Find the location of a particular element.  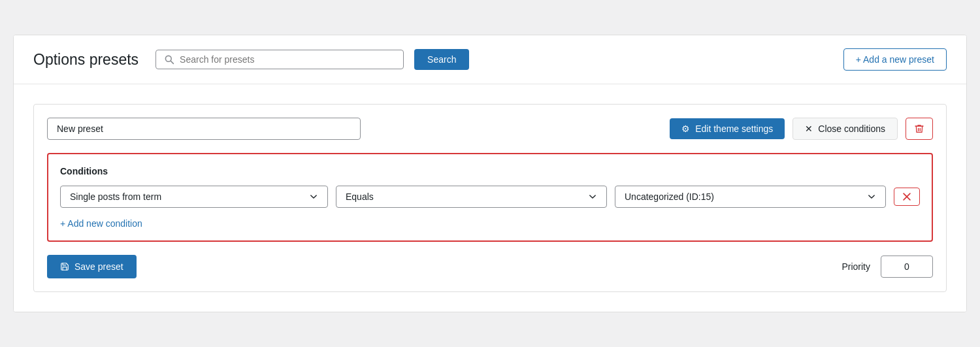

search-input is located at coordinates (287, 59).